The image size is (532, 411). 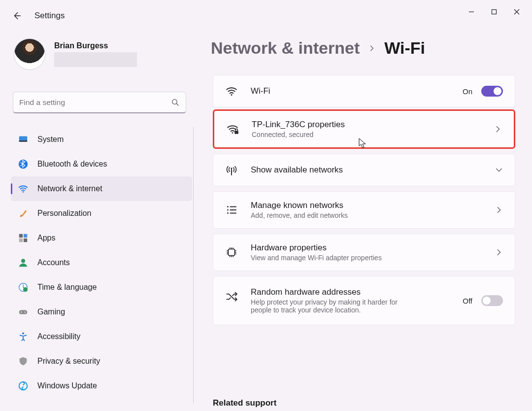 I want to click on wifi-secured-icon, so click(x=233, y=129).